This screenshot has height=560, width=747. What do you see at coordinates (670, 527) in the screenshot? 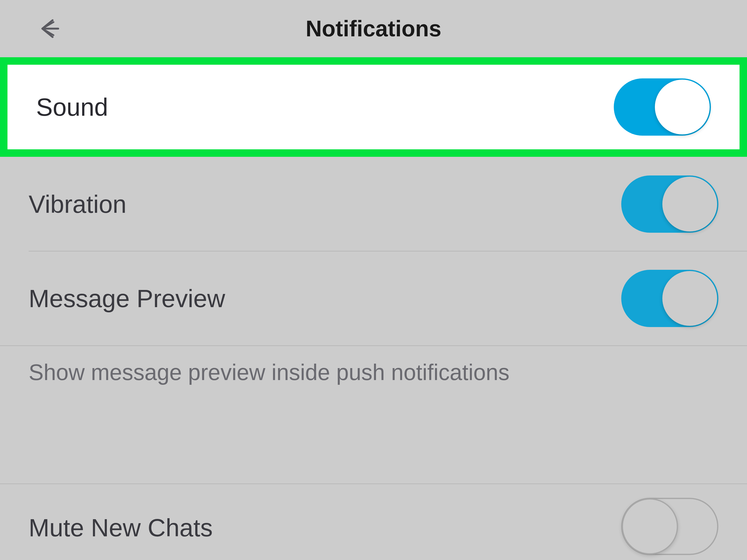
I see `mute-new-chats-toggle` at bounding box center [670, 527].